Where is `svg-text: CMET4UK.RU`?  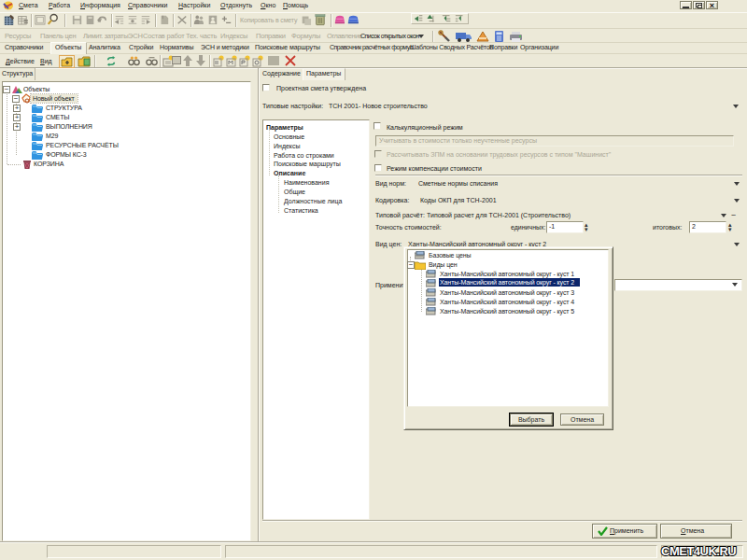
svg-text: CMET4UK.RU is located at coordinates (698, 551).